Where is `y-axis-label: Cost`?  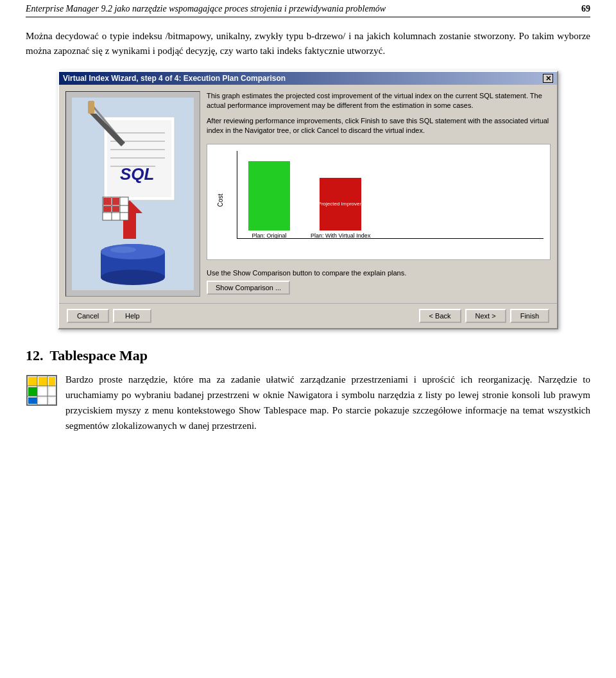 y-axis-label: Cost is located at coordinates (221, 200).